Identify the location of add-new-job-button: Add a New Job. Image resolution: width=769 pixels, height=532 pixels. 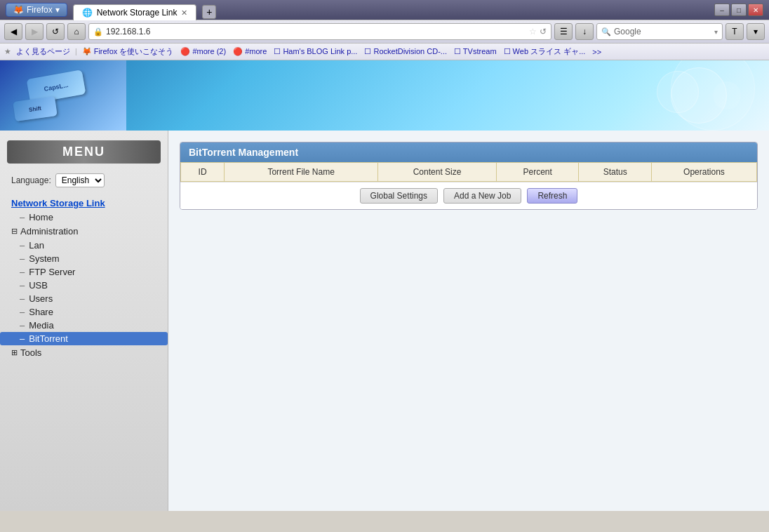
(483, 196).